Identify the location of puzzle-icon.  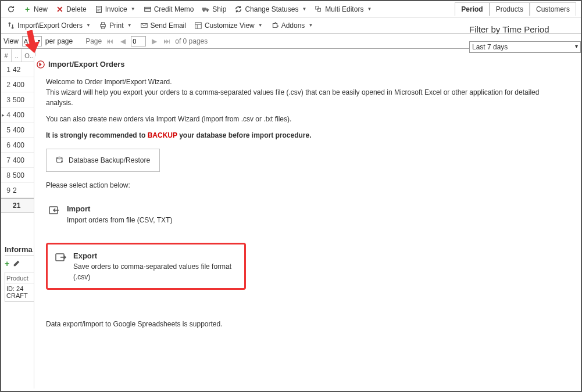
(275, 26).